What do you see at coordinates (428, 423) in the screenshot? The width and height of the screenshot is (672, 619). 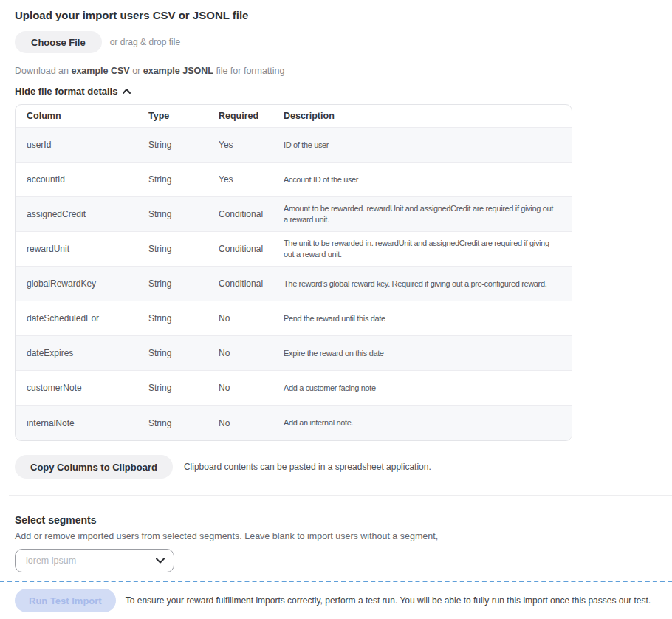 I see `table-cell: Add an internal note.` at bounding box center [428, 423].